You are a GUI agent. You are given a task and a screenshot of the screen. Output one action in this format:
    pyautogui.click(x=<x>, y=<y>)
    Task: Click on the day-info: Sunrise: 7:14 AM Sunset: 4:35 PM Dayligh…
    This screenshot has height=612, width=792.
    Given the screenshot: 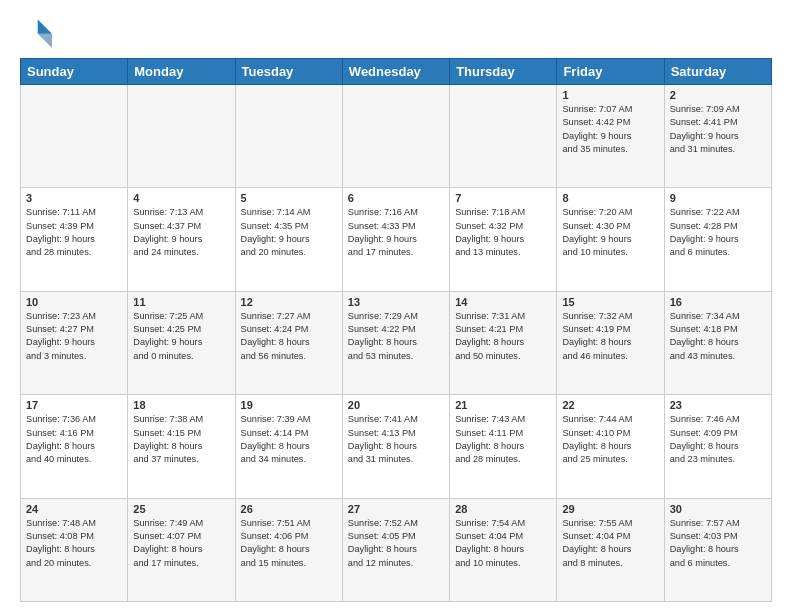 What is the action you would take?
    pyautogui.click(x=289, y=232)
    